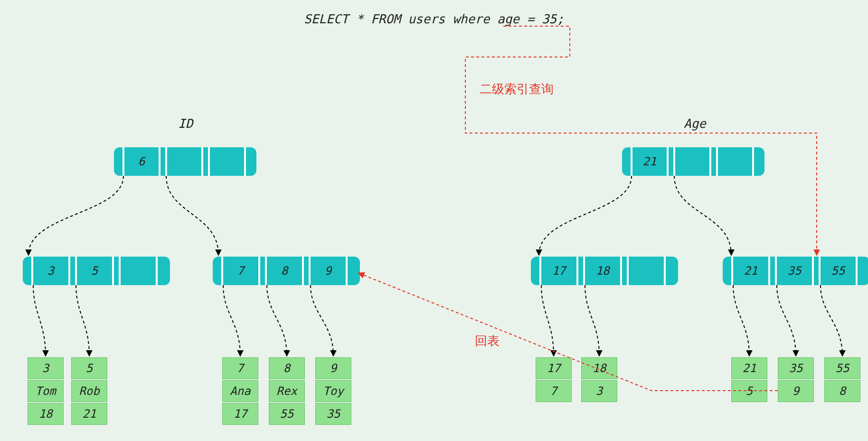 Image resolution: width=868 pixels, height=441 pixels. What do you see at coordinates (695, 124) in the screenshot?
I see `right-tree-title: Age` at bounding box center [695, 124].